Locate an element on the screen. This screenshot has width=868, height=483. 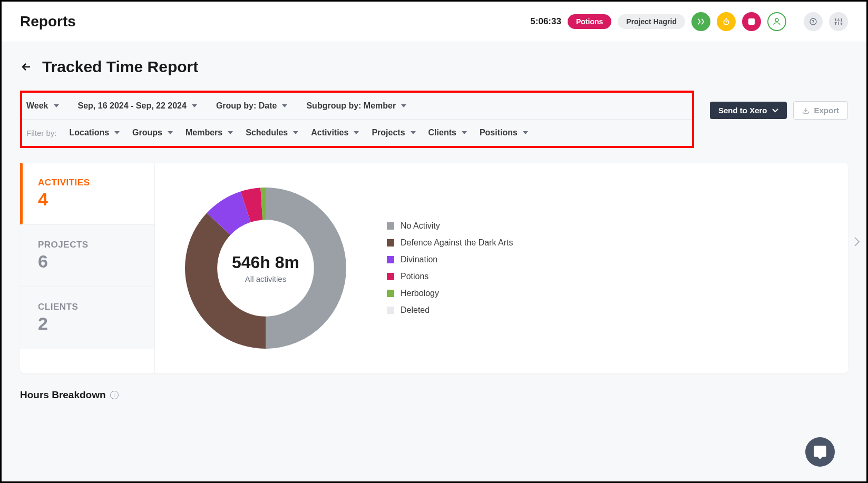
user-button is located at coordinates (777, 22).